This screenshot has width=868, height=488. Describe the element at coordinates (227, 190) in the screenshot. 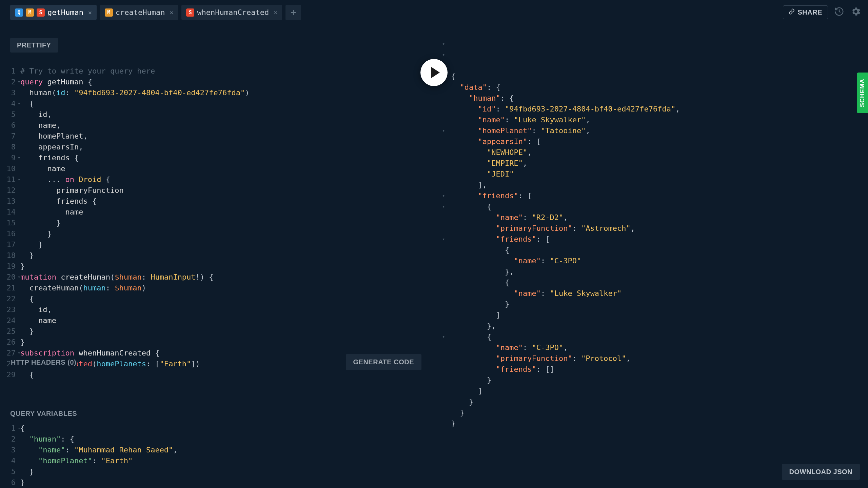

I see `code-line: primaryFunction` at that location.